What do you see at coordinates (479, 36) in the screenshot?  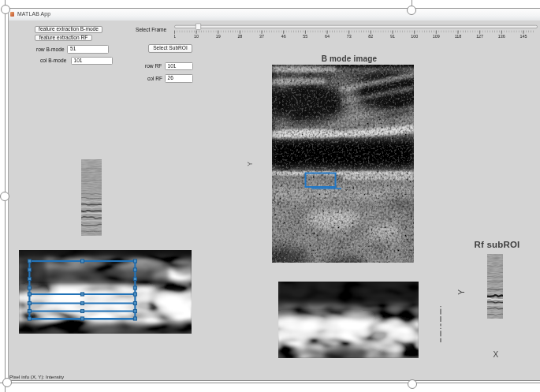 I see `svg-text: 127` at bounding box center [479, 36].